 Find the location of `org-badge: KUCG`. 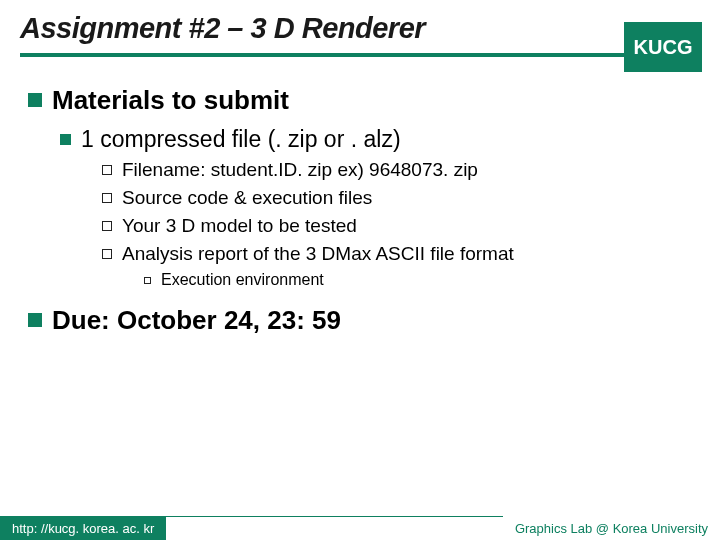

org-badge: KUCG is located at coordinates (663, 47).